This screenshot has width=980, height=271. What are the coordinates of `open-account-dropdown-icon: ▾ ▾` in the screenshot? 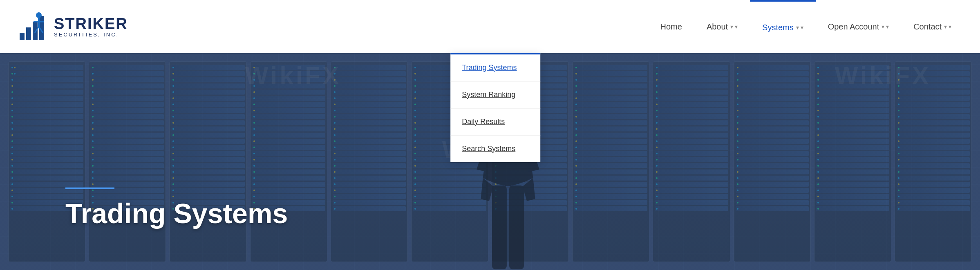 It's located at (885, 27).